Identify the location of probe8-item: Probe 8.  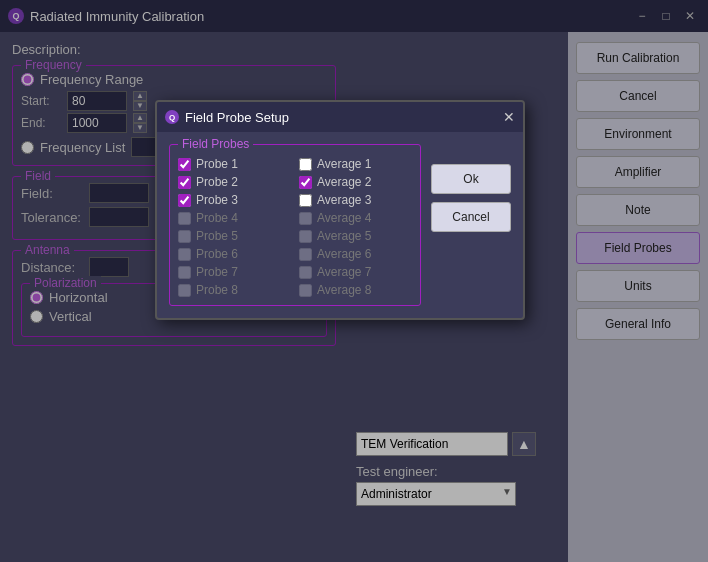
(234, 290).